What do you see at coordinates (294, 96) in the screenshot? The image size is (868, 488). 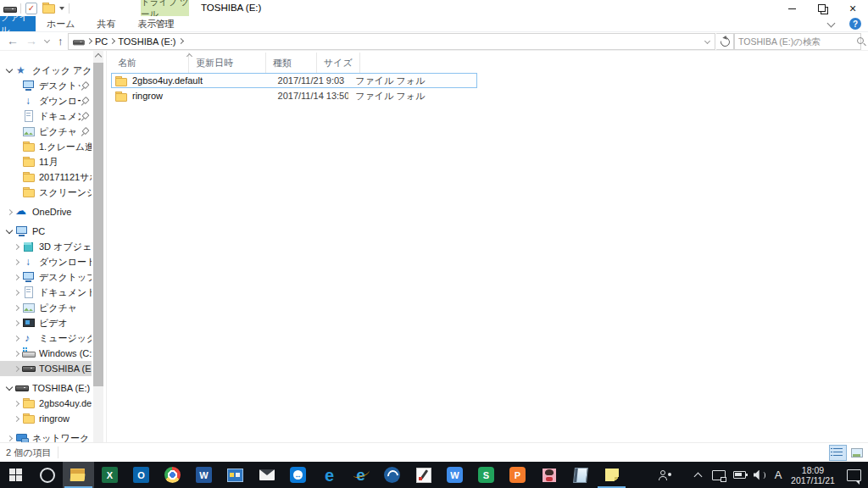 I see `file-row: ringrow 2017/11/14 13:50 ファイル フォルダー` at bounding box center [294, 96].